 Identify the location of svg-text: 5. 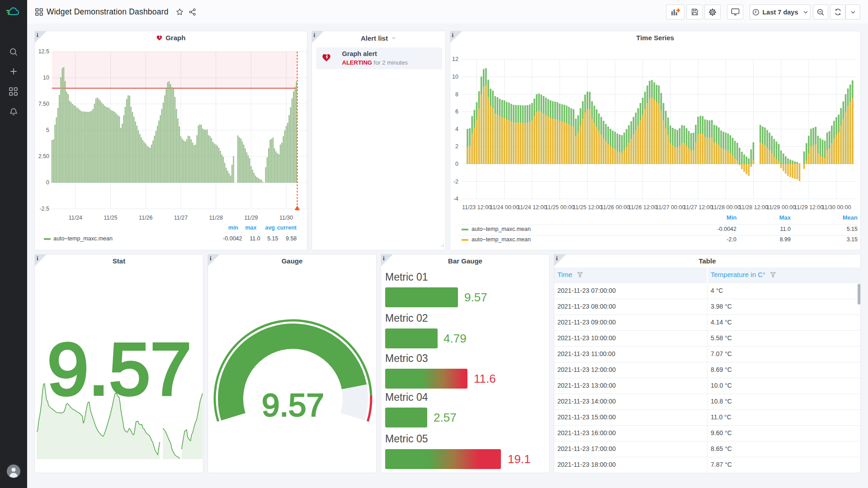
(48, 130).